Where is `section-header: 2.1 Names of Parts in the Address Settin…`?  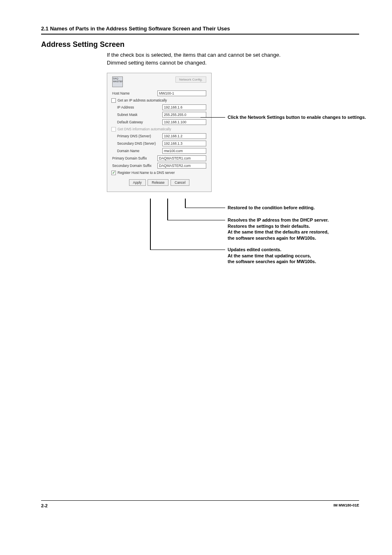
section-header: 2.1 Names of Parts in the Address Settin… is located at coordinates (136, 29).